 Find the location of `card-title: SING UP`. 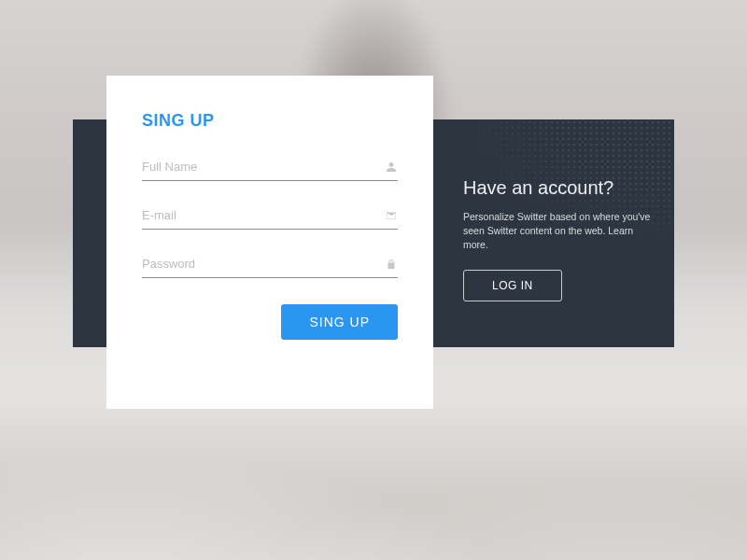

card-title: SING UP is located at coordinates (270, 121).